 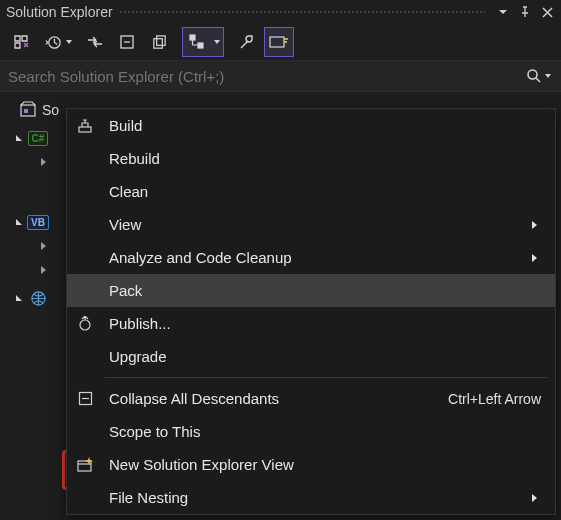 What do you see at coordinates (28, 110) in the screenshot?
I see `solution-icon` at bounding box center [28, 110].